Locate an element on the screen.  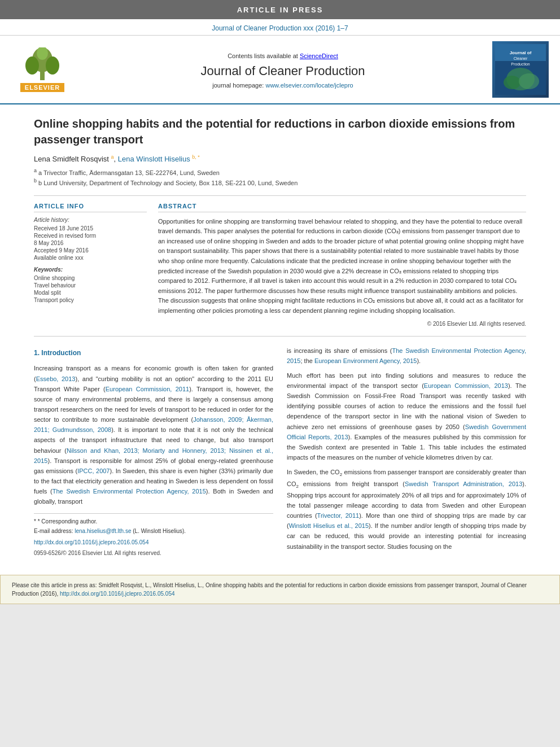
ref-sepa2015: The Swedish Environmental Protection Age… is located at coordinates (129, 491).